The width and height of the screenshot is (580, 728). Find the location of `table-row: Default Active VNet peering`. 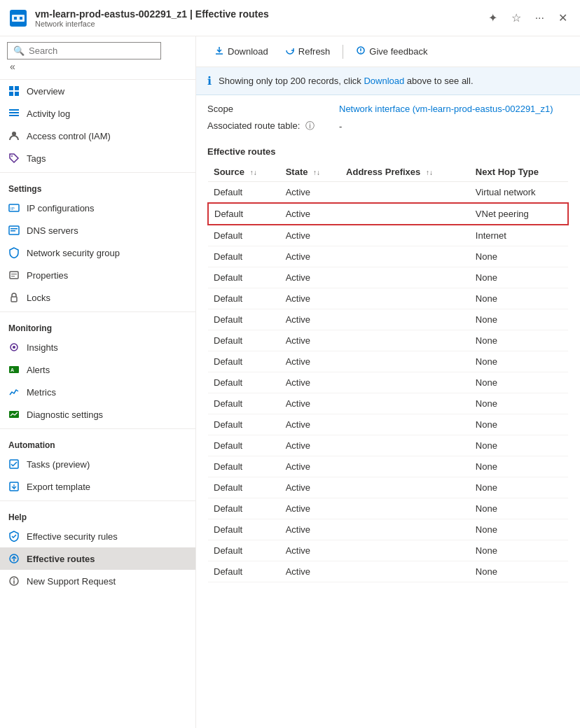

table-row: Default Active VNet peering is located at coordinates (388, 214).